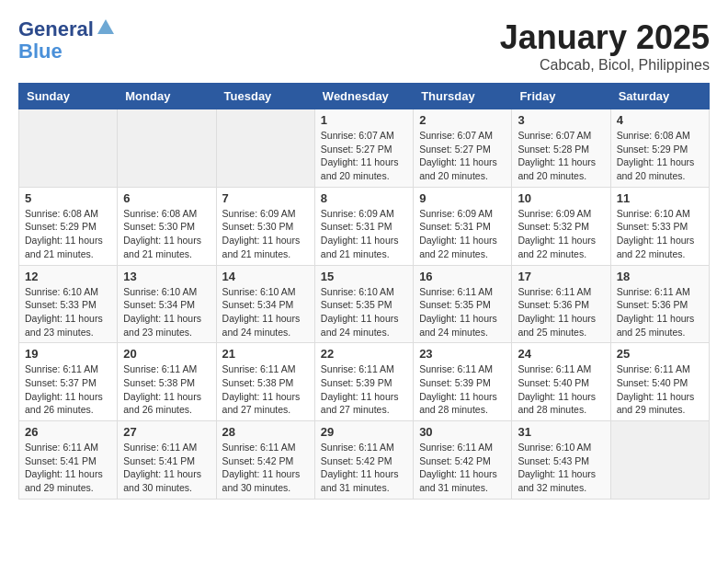  Describe the element at coordinates (561, 120) in the screenshot. I see `day-number: 3` at that location.